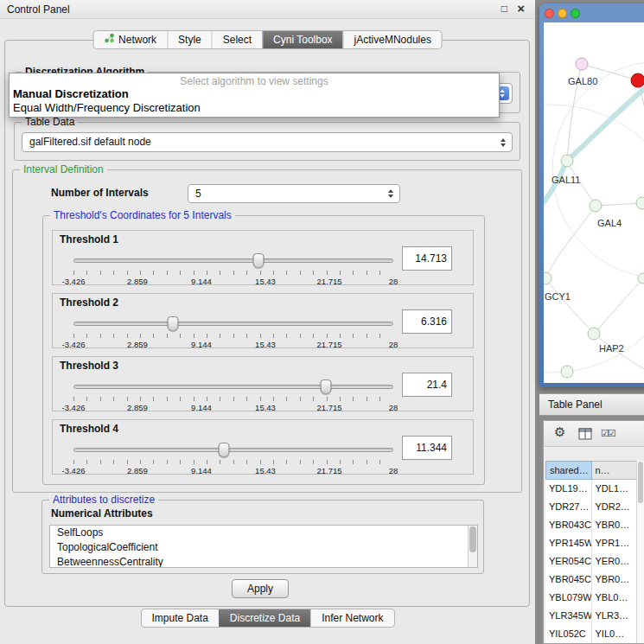 Image resolution: width=644 pixels, height=644 pixels. I want to click on node-label: GAL4, so click(609, 223).